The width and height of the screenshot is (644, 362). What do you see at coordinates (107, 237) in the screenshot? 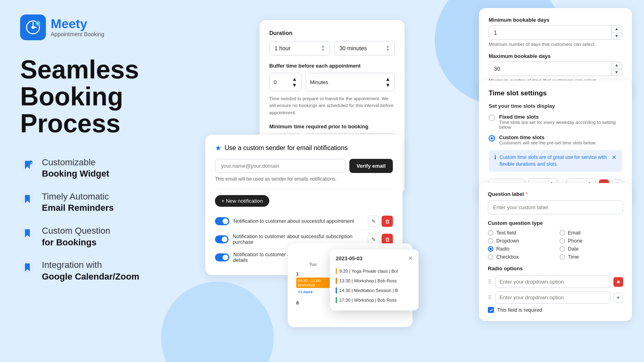
I see `feature-item-question: Custom Question for Bookings` at bounding box center [107, 237].